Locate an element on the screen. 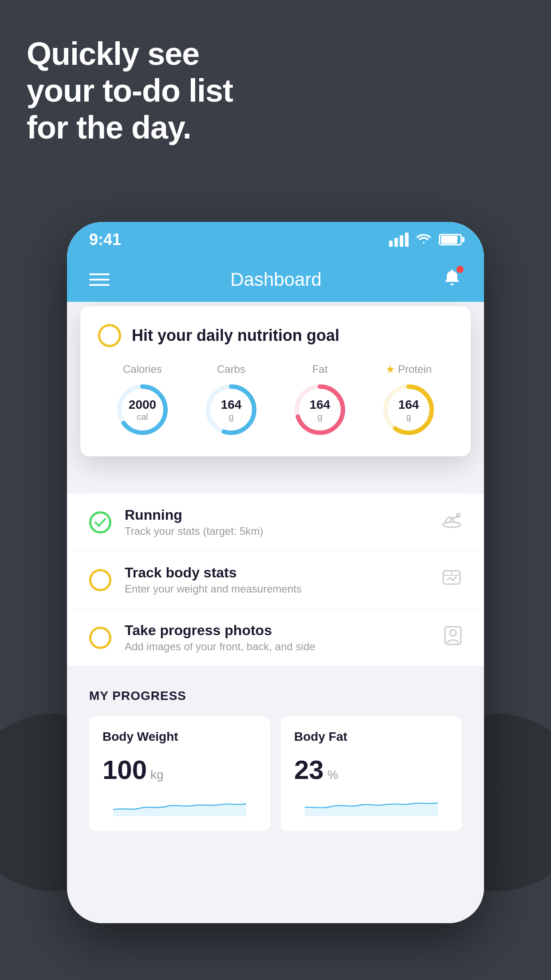  body-weight-card: Body Weight 100 kg is located at coordinates (180, 774).